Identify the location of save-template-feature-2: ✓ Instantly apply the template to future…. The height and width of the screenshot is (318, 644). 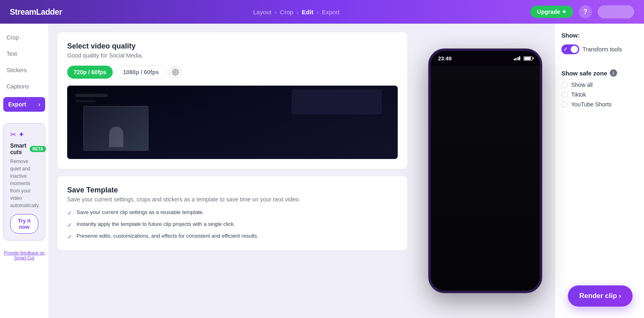
(232, 225).